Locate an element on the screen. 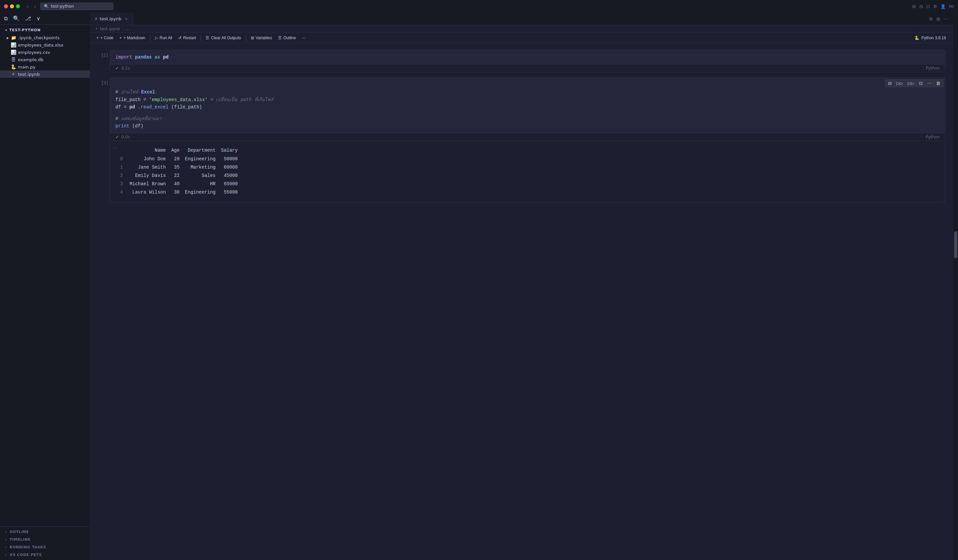 Image resolution: width=958 pixels, height=560 pixels. sidebar-item-outline: › OUTLINE is located at coordinates (45, 532).